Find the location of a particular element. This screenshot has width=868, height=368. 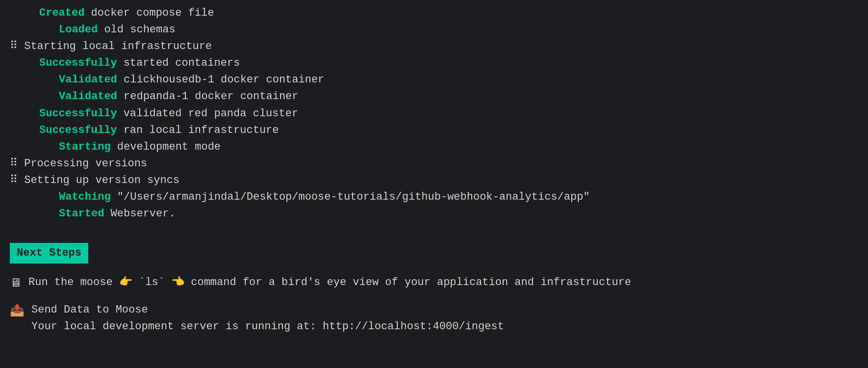

log-line-ran: Successfully ran local infrastructure is located at coordinates (434, 131).